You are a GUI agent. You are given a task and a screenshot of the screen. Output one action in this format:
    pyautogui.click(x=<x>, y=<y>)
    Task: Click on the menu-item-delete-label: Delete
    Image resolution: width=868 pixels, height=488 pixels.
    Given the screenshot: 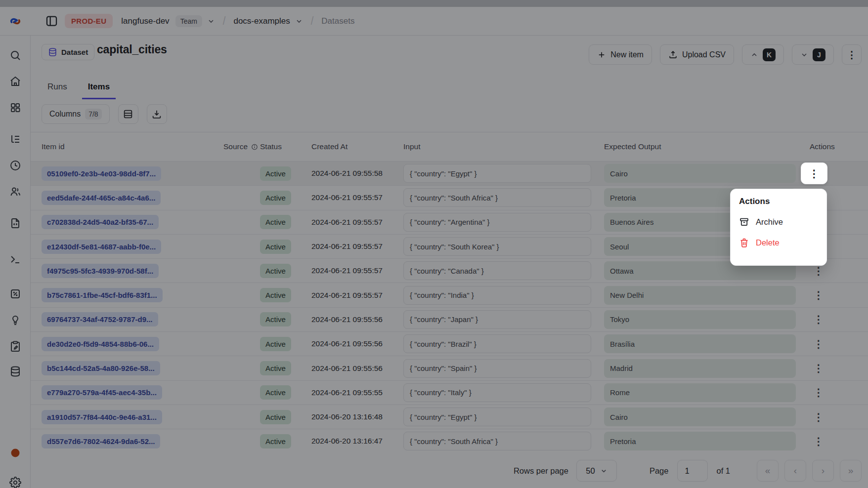 What is the action you would take?
    pyautogui.click(x=768, y=243)
    